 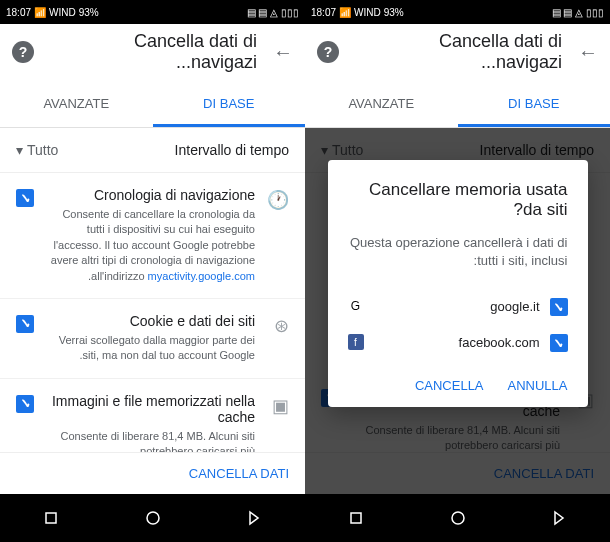 I want to click on cancel-button: ANNULLA, so click(x=538, y=386).